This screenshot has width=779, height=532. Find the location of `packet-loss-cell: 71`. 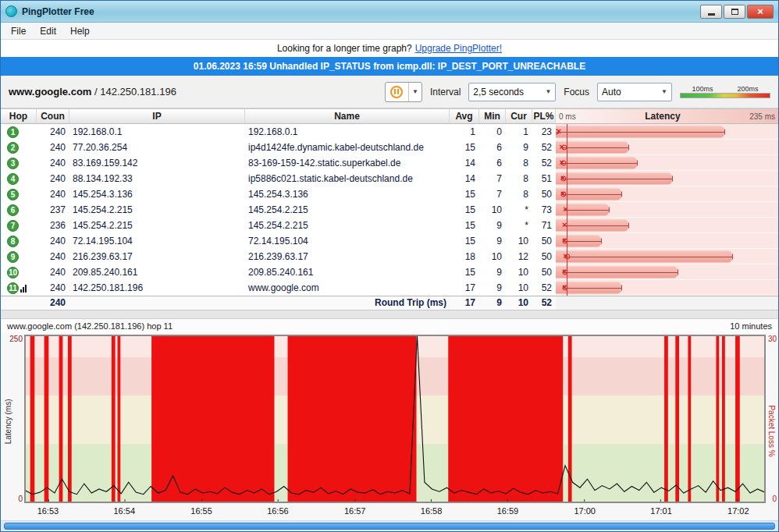

packet-loss-cell: 71 is located at coordinates (544, 225).